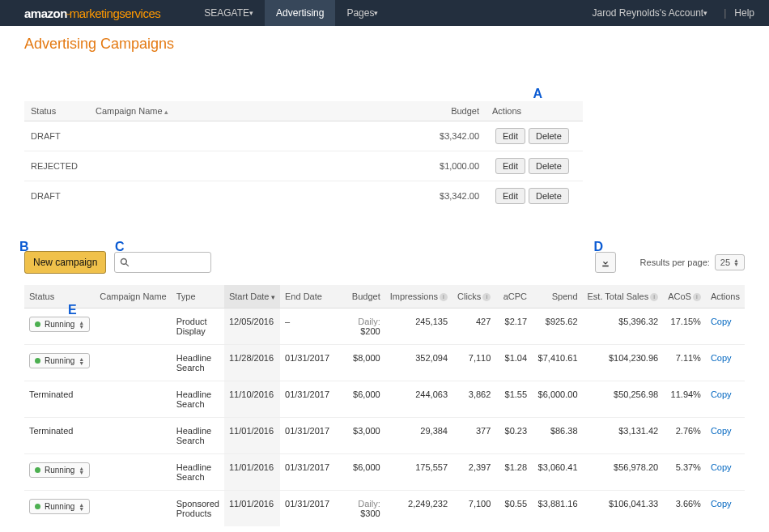 The height and width of the screenshot is (532, 769). Describe the element at coordinates (308, 327) in the screenshot. I see `cell-end-date: –` at that location.